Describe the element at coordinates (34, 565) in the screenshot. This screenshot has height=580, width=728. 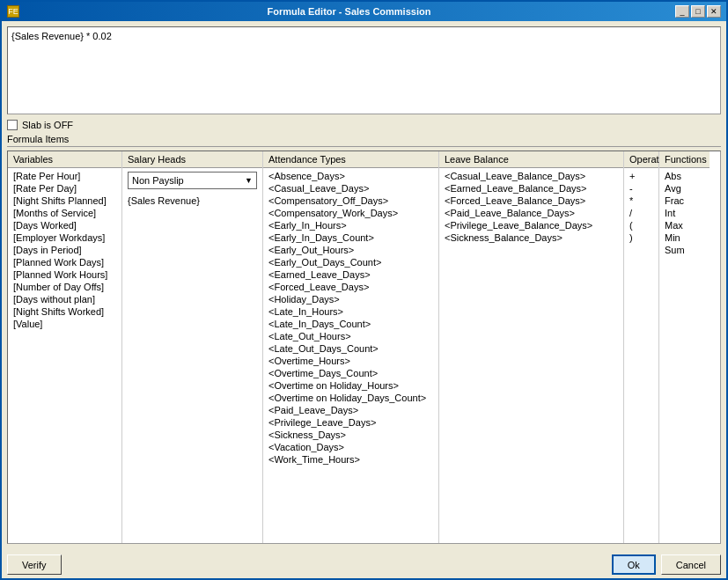
I see `verify-button: Verify` at that location.